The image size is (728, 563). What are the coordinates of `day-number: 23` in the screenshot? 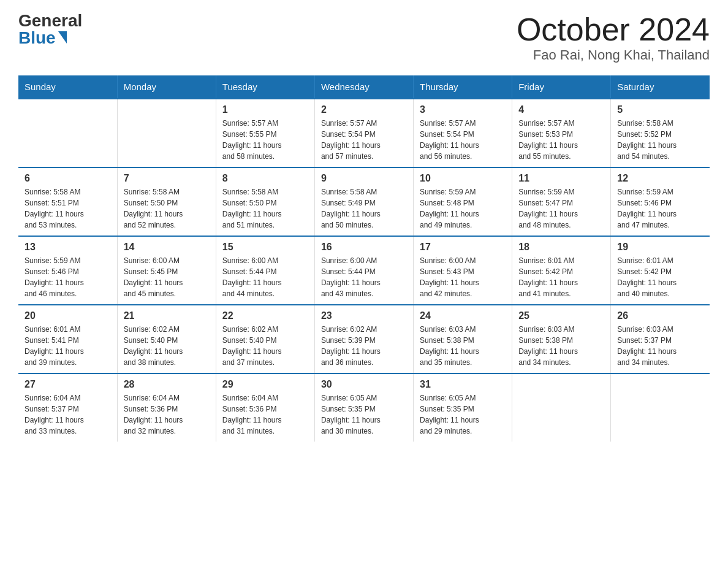 It's located at (364, 316).